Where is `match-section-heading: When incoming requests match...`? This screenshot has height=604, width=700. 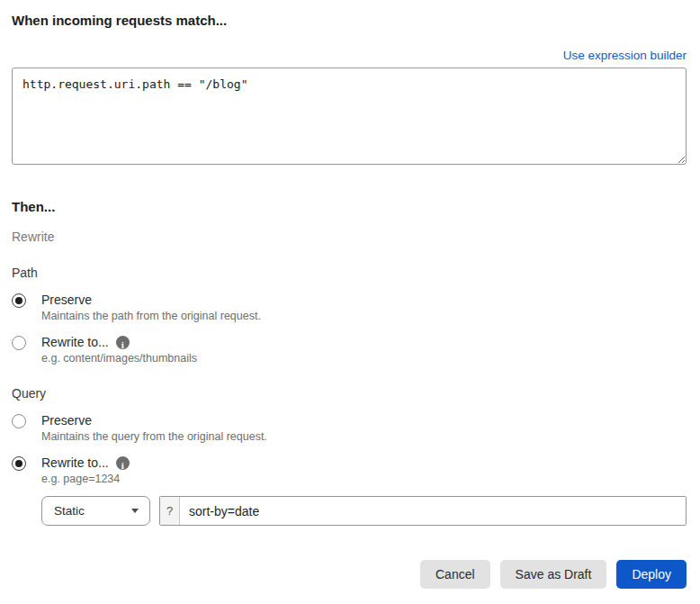 match-section-heading: When incoming requests match... is located at coordinates (349, 20).